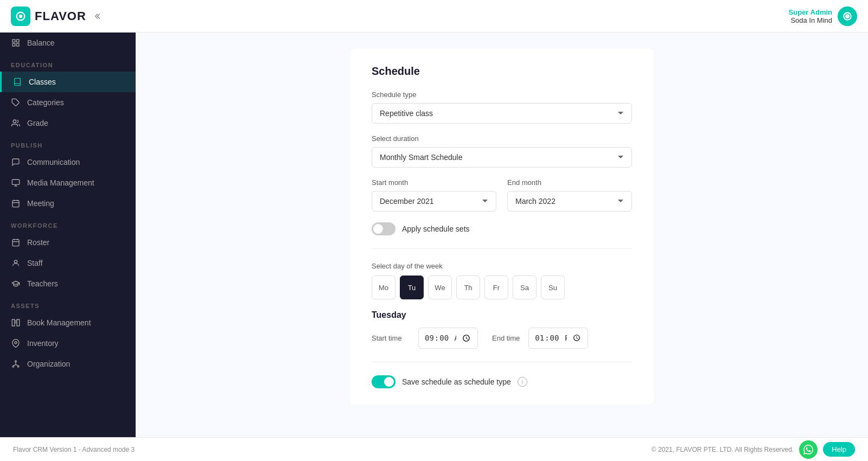 The width and height of the screenshot is (868, 461). What do you see at coordinates (68, 143) in the screenshot?
I see `sidebar-section-publish: PUBLISH` at bounding box center [68, 143].